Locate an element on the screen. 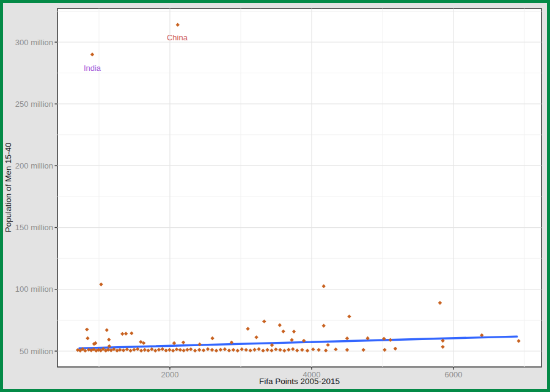 Image resolution: width=550 pixels, height=392 pixels. y-tick-label: 250 million is located at coordinates (34, 104).